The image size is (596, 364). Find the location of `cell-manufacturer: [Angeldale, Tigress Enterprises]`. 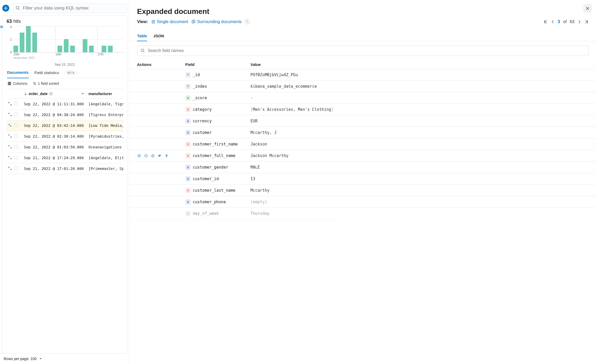

cell-manufacturer: [Angeldale, Tigress Enterprises] is located at coordinates (105, 104).